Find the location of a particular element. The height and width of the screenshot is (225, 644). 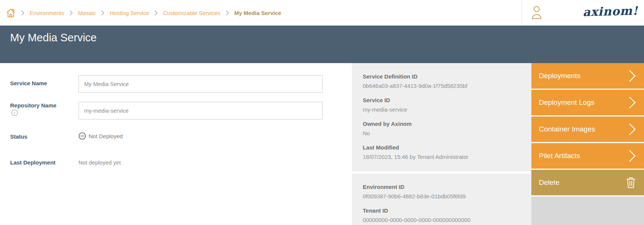

pilet-artifacts-button-label: Pilet Artifacts is located at coordinates (560, 156).